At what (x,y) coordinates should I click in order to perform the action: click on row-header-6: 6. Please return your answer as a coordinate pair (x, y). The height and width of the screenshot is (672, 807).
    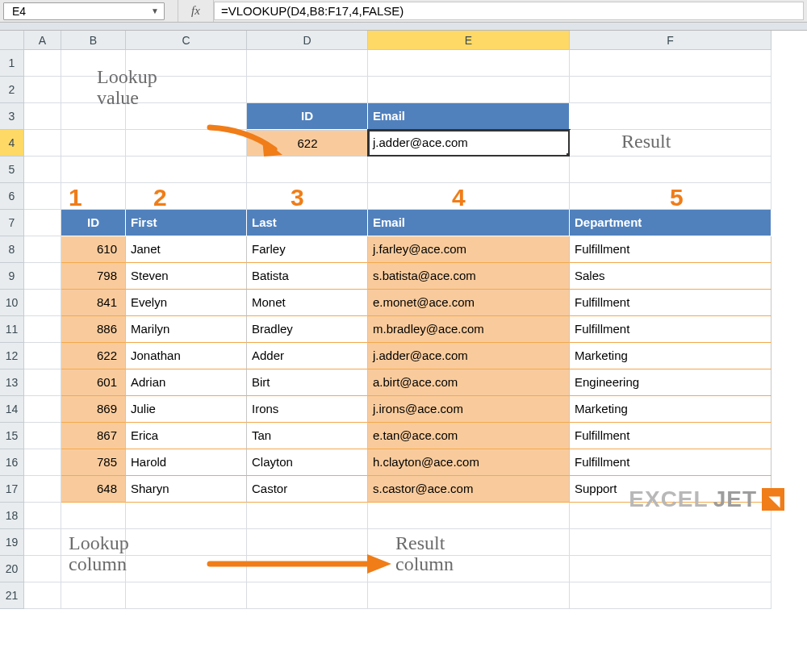
    Looking at the image, I should click on (12, 197).